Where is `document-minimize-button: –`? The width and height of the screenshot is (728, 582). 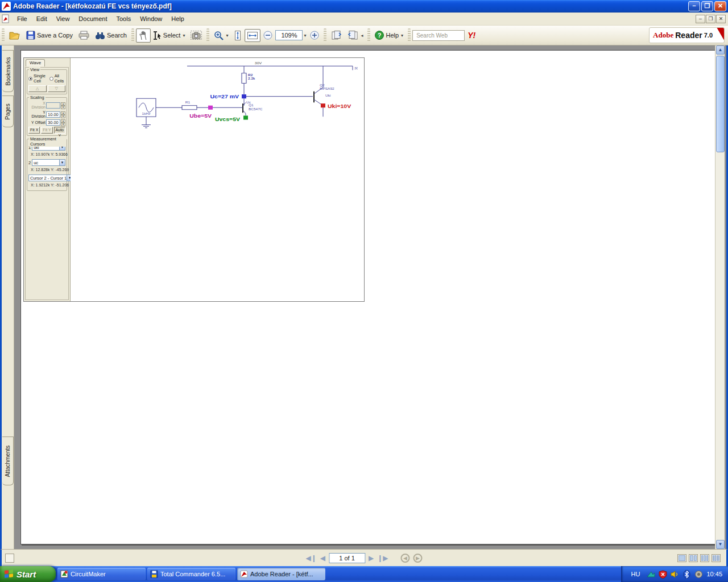 document-minimize-button: – is located at coordinates (701, 19).